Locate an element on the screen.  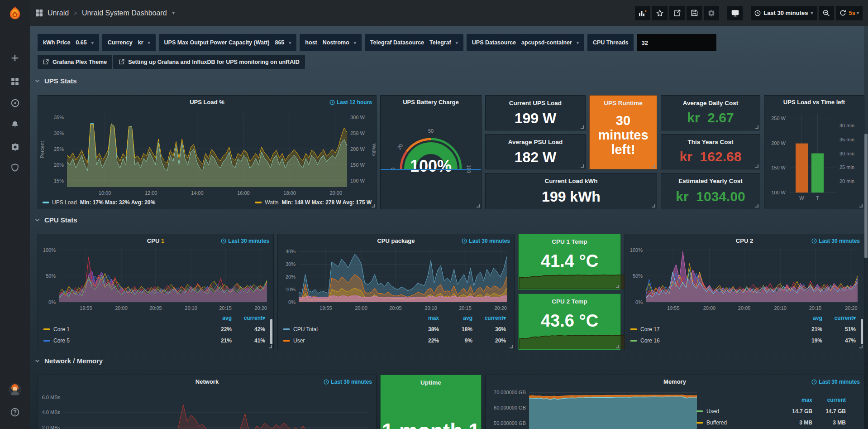
star-button is located at coordinates (660, 13).